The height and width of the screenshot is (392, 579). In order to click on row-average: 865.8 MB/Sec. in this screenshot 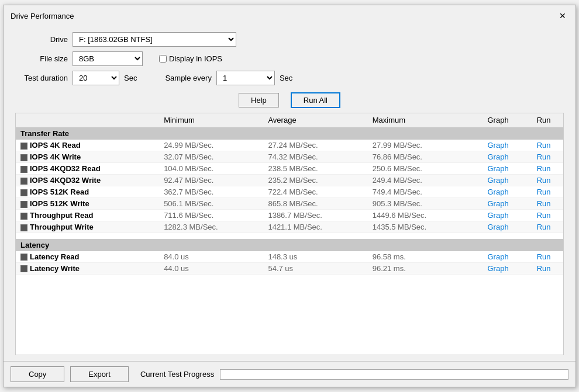, I will do `click(315, 204)`.